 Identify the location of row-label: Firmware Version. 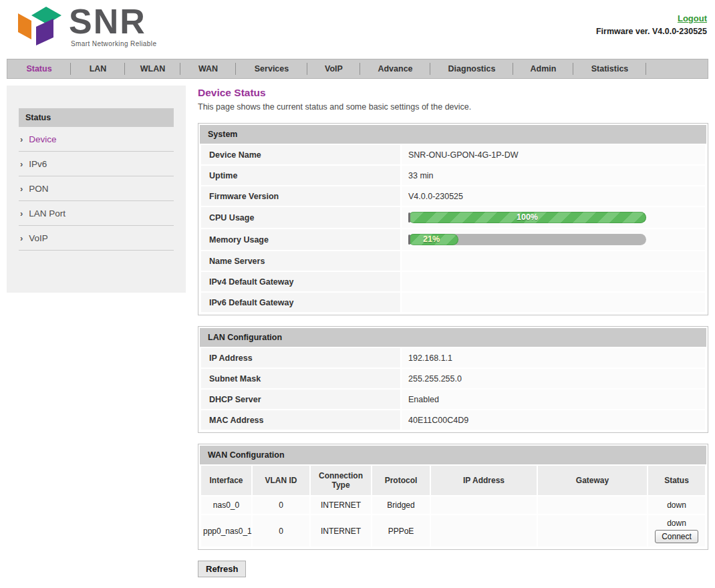
(301, 196).